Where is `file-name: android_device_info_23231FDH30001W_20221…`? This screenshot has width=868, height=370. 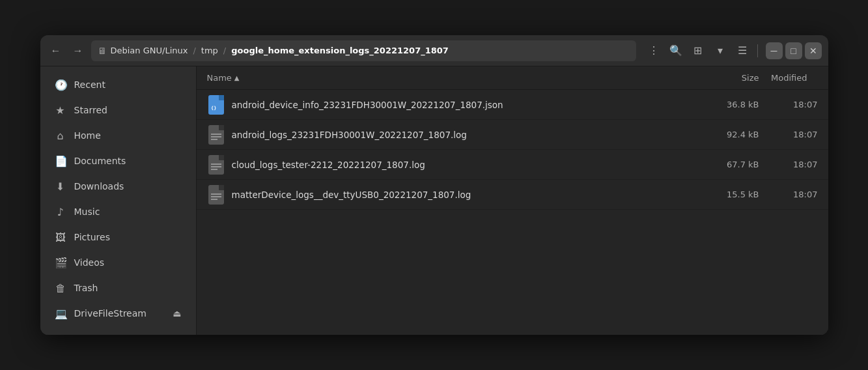 file-name: android_device_info_23231FDH30001W_20221… is located at coordinates (463, 105).